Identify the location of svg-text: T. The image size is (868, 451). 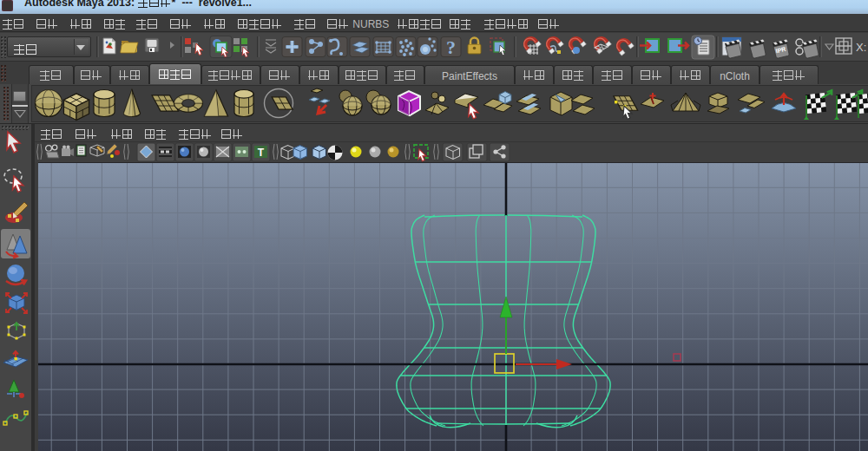
(261, 153).